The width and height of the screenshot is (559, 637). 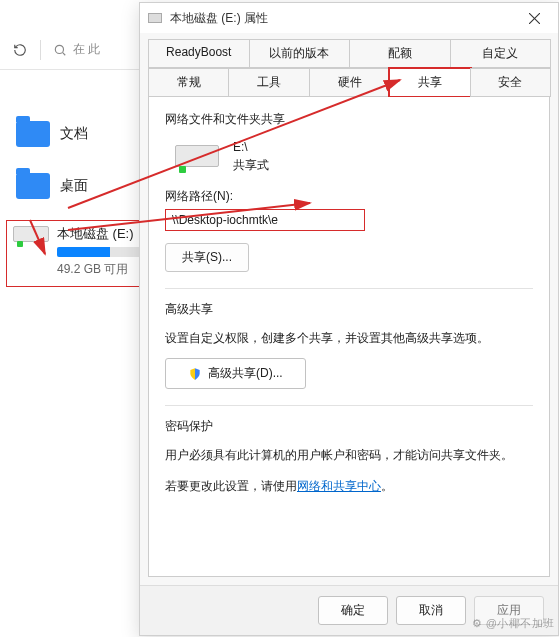 I want to click on network-path-label: 网络路径(N):, so click(x=349, y=196).